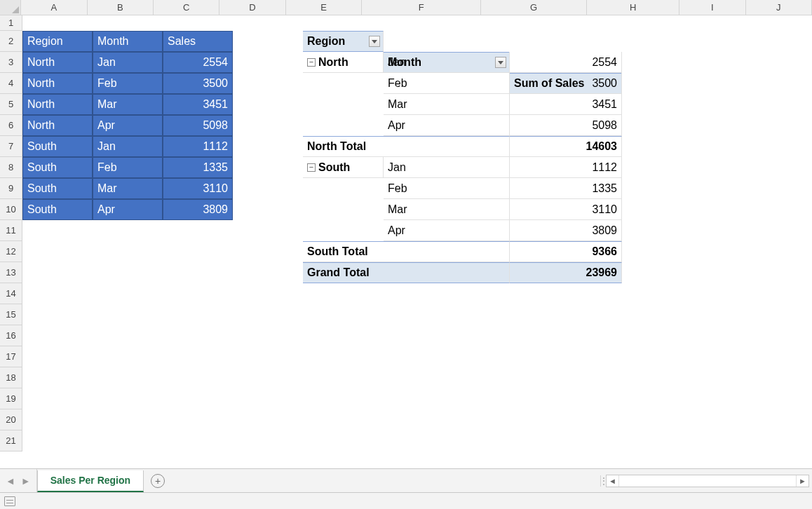 Image resolution: width=812 pixels, height=509 pixels. I want to click on row-header-5: 5, so click(11, 104).